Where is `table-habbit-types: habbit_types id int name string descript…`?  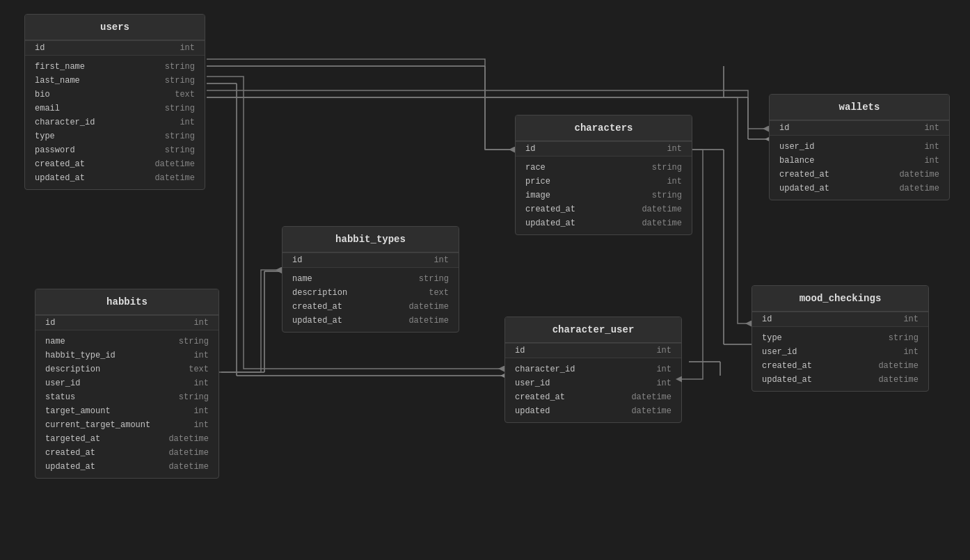 table-habbit-types: habbit_types id int name string descript… is located at coordinates (370, 280).